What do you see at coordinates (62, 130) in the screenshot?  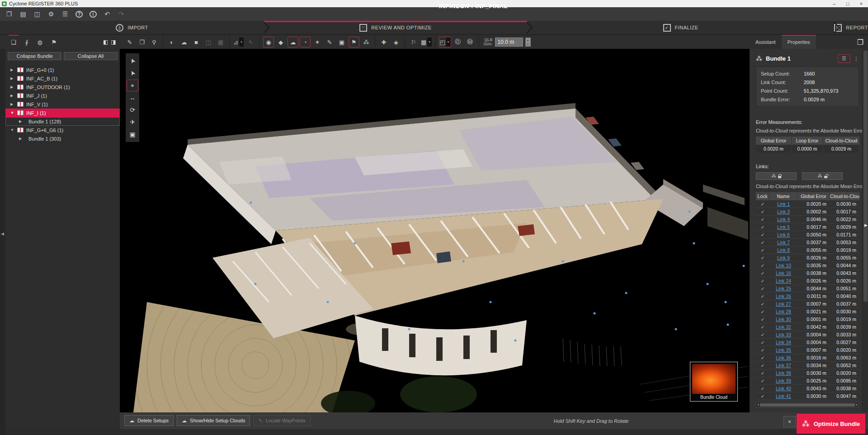 I see `tree-item-inf-g6-g6: ▼ INF_G+6_G6 (1)` at bounding box center [62, 130].